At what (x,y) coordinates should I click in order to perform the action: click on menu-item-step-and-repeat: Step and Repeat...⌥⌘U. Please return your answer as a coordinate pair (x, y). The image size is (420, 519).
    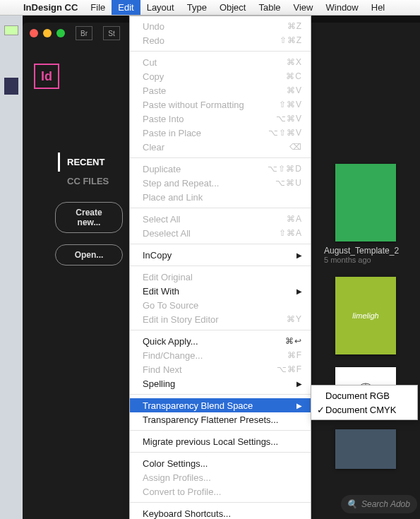
    Looking at the image, I should click on (220, 183).